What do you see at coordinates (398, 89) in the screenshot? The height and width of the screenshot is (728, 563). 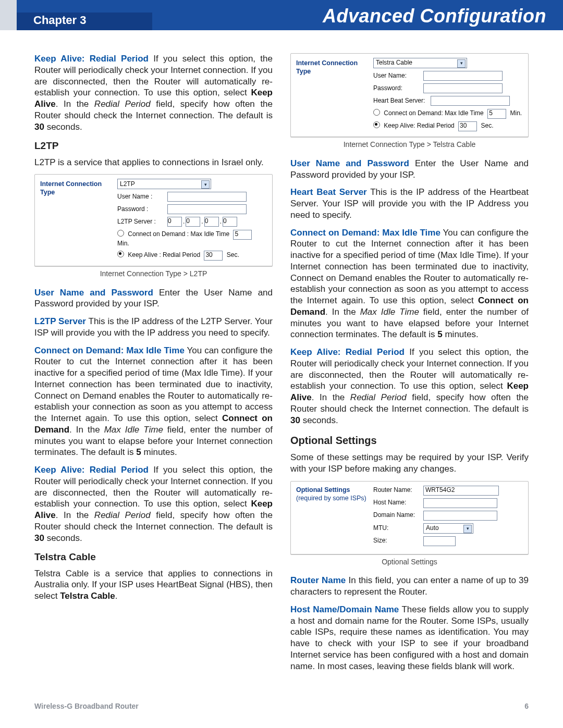 I see `label-password: Password:` at bounding box center [398, 89].